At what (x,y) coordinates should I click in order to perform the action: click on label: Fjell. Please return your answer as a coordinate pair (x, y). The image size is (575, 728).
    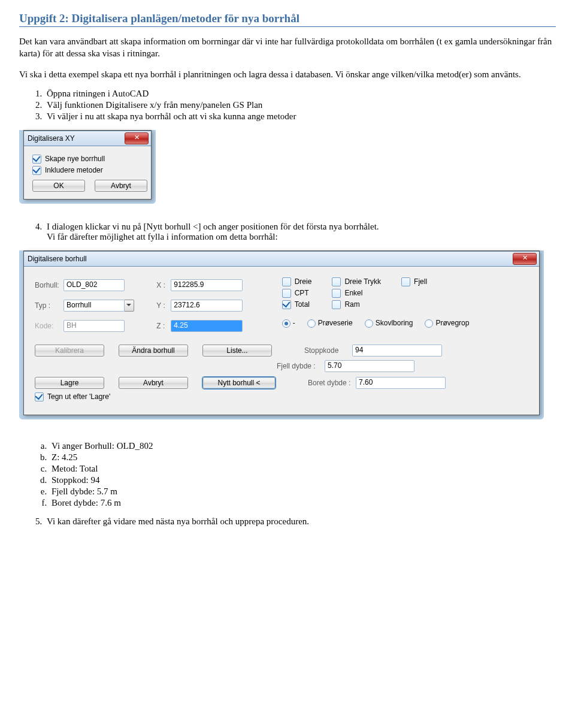
    Looking at the image, I should click on (420, 282).